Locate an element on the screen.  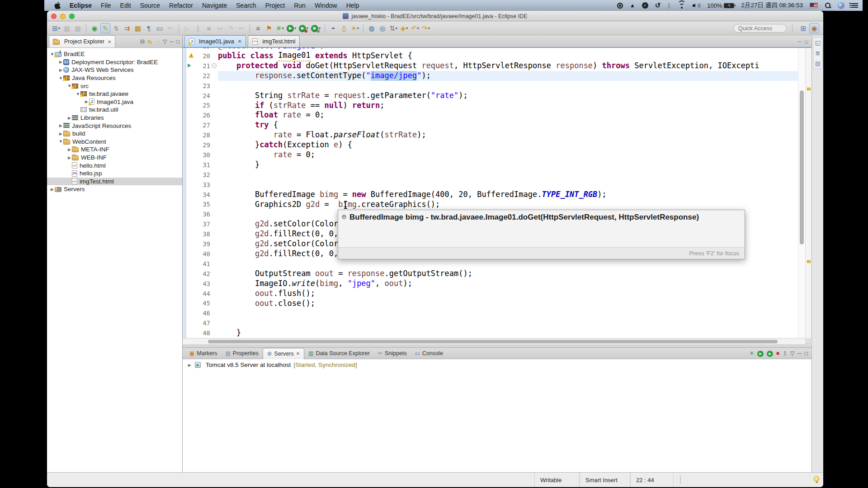
battery-icon: 100%ϟ is located at coordinates (721, 5).